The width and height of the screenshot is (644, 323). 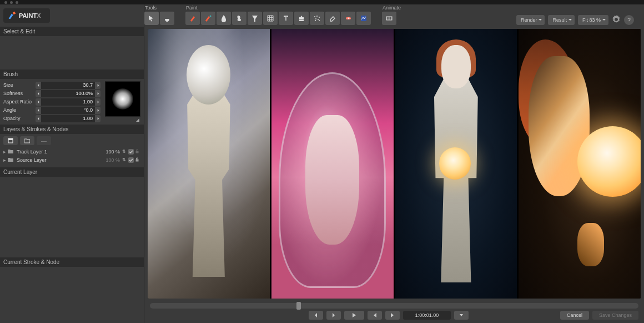 What do you see at coordinates (68, 102) in the screenshot?
I see `brush-aspect-value: 1.00` at bounding box center [68, 102].